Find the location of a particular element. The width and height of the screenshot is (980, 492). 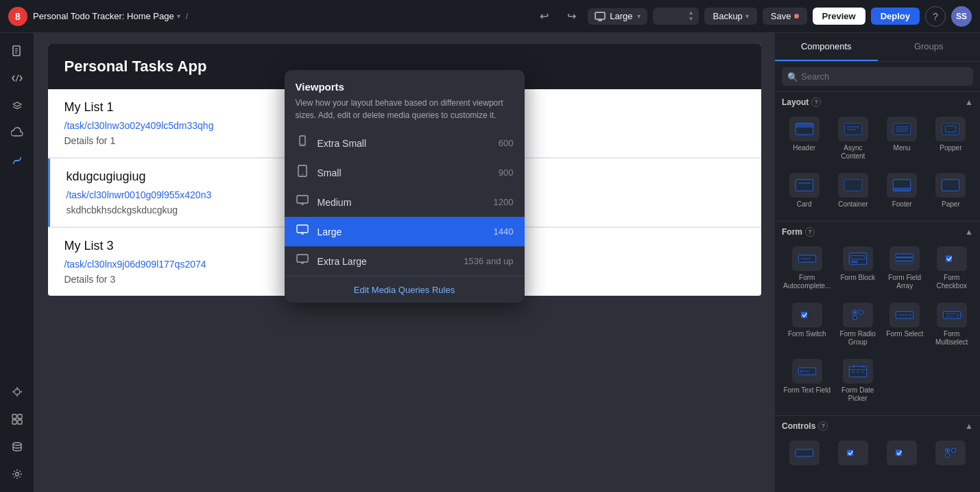

topbar-actions: ↩ ↪ Large ▾ 1,440 ▲ ▼ Backup ▾ Save Pr is located at coordinates (752, 16).